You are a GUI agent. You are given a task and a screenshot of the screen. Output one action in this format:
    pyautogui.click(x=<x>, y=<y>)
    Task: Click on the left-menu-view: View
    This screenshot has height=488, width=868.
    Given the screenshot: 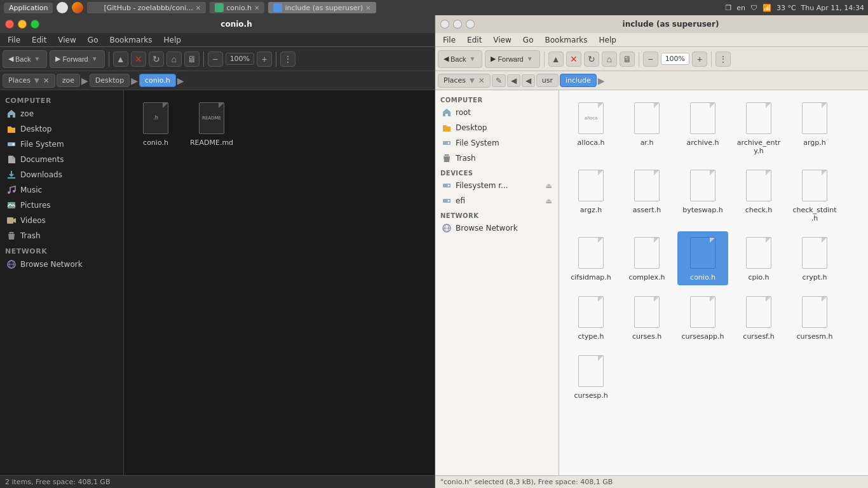 What is the action you would take?
    pyautogui.click(x=67, y=40)
    